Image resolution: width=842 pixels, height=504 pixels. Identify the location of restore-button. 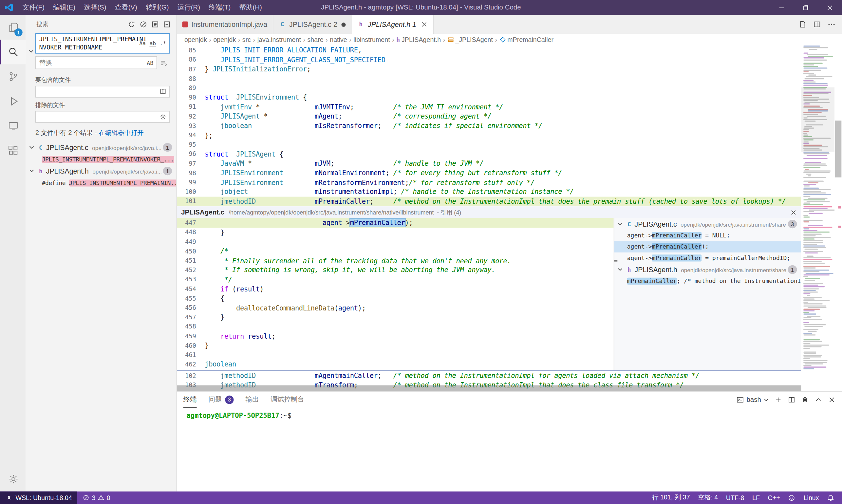
(806, 7).